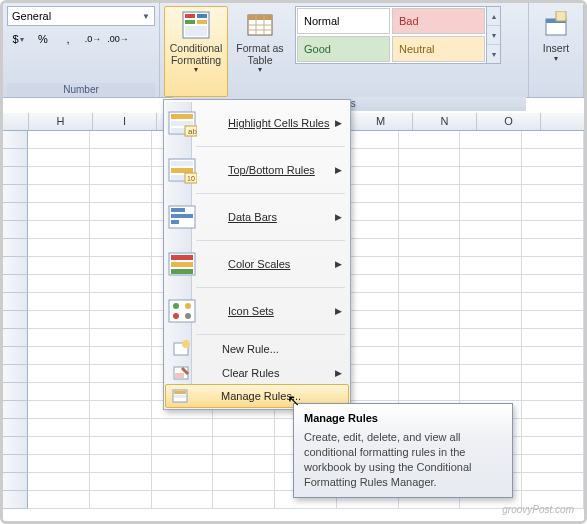 This screenshot has height=524, width=587. Describe the element at coordinates (257, 123) in the screenshot. I see `menu-highlight-cells-rules: ab Highlight Cells Rules ▶` at that location.